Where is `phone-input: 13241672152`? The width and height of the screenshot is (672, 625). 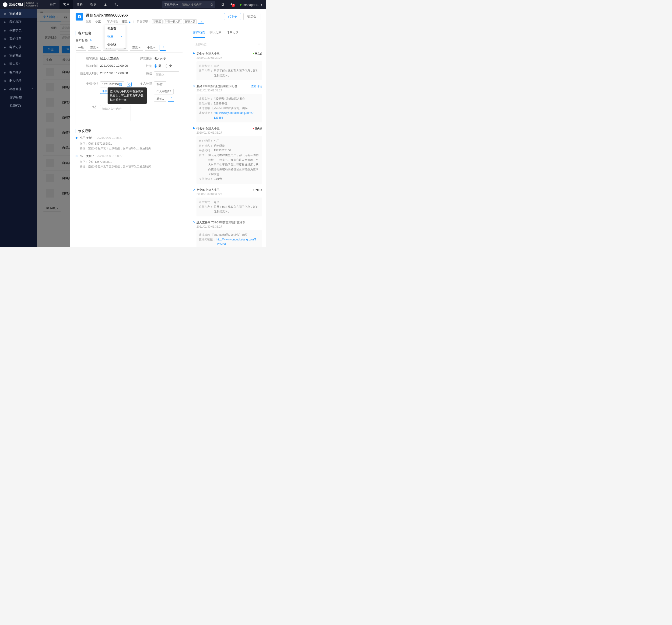 phone-input: 13241672152 is located at coordinates (112, 84).